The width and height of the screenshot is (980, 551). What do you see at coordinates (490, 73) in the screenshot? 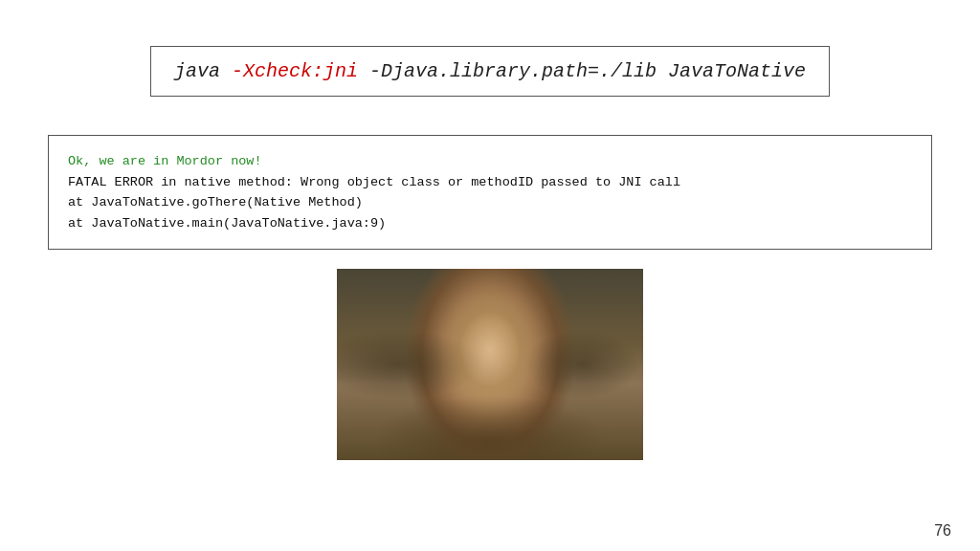
I see `command-wrapper: java -Xcheck:jni -Djava.library.path=./l…` at bounding box center [490, 73].